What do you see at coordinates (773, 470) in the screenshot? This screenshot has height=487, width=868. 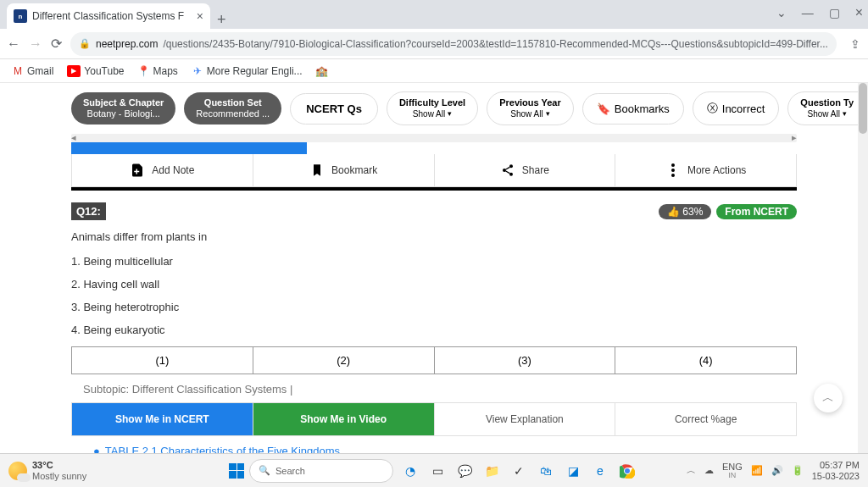 I see `system-tray: ︿ ☁ ENGIN 📶 🔊 🔋 05:37 PM 15-03-2023` at bounding box center [773, 470].